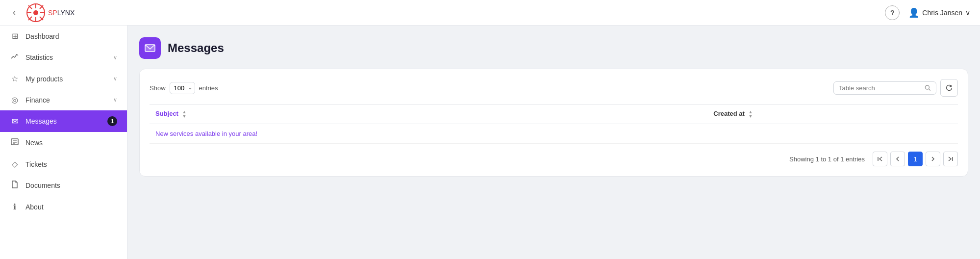 Image resolution: width=980 pixels, height=259 pixels. Describe the element at coordinates (751, 114) in the screenshot. I see `sort-icon-created-at: ▲▼` at that location.